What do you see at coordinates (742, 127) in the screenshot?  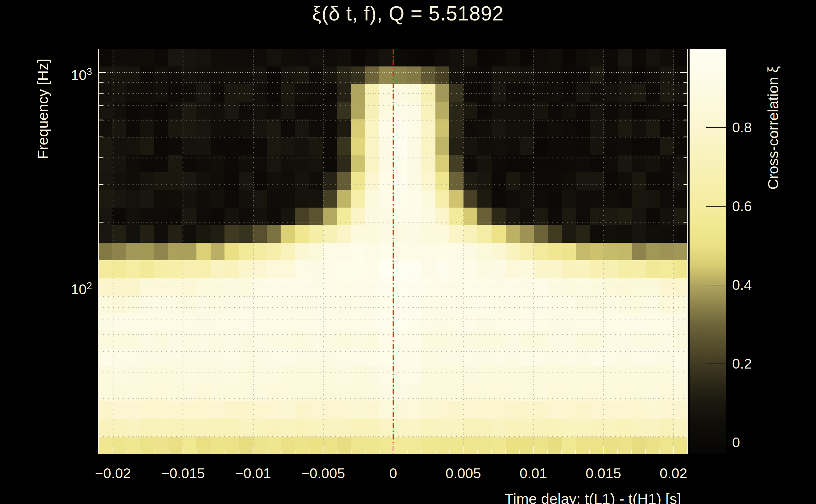 I see `colorbar-tick-label: 0.8` at bounding box center [742, 127].